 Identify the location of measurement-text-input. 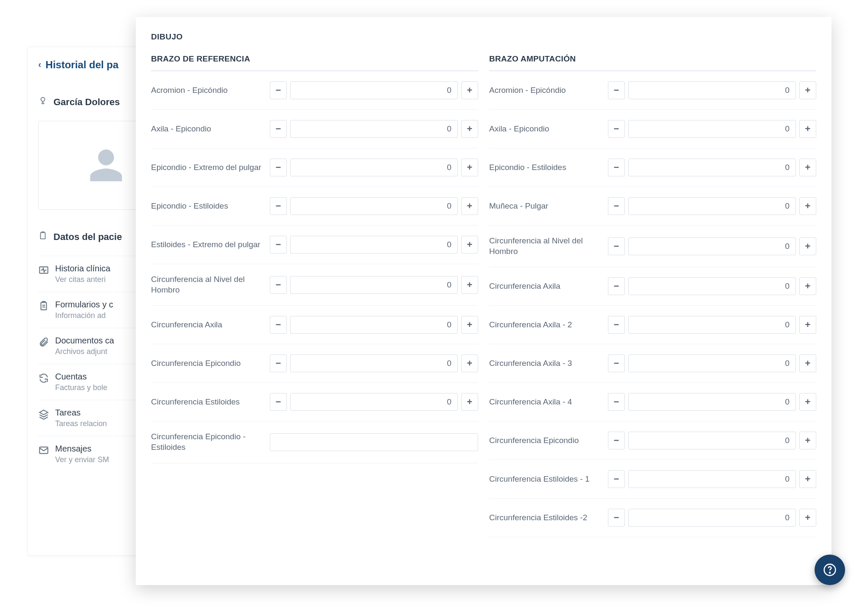
(374, 442).